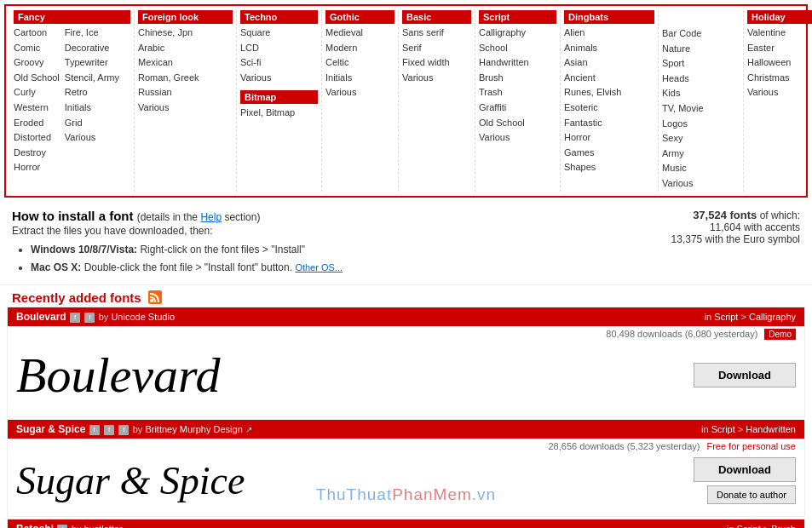 The image size is (812, 528). I want to click on nav-link: Groovy, so click(29, 62).